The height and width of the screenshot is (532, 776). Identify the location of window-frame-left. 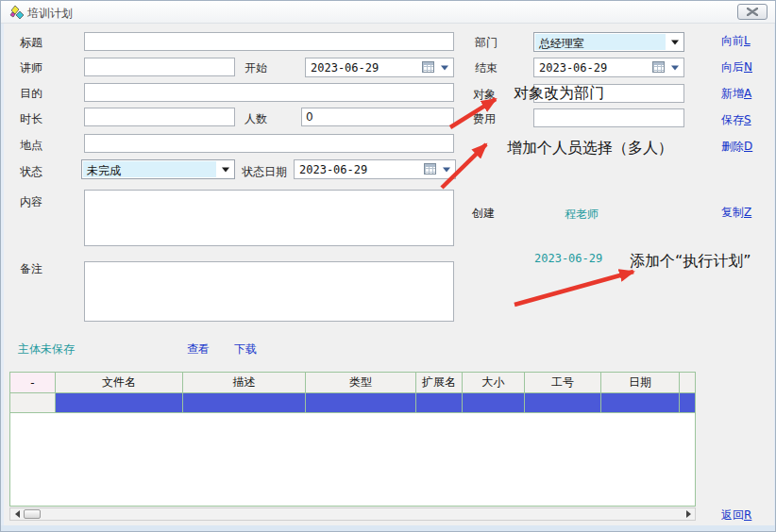
(2, 274).